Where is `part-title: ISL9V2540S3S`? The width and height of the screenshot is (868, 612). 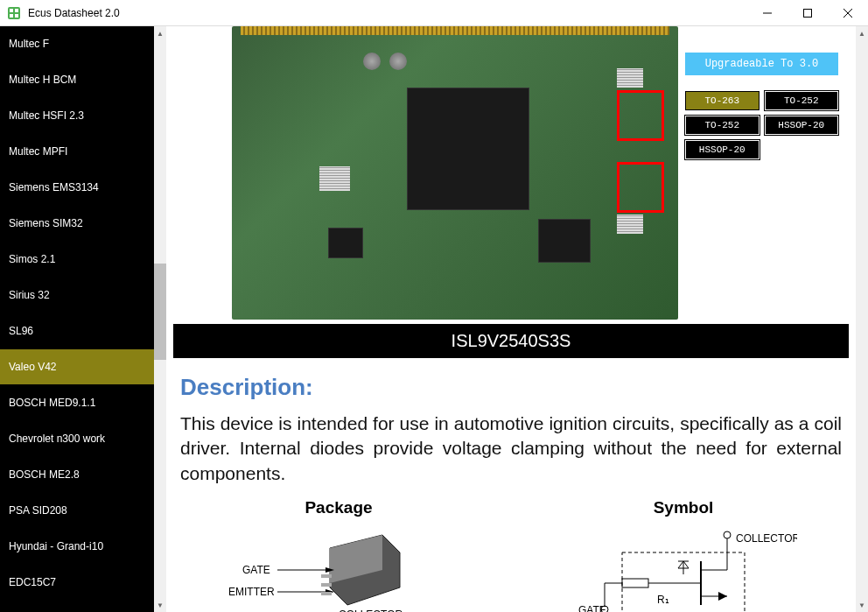 part-title: ISL9V2540S3S is located at coordinates (511, 341).